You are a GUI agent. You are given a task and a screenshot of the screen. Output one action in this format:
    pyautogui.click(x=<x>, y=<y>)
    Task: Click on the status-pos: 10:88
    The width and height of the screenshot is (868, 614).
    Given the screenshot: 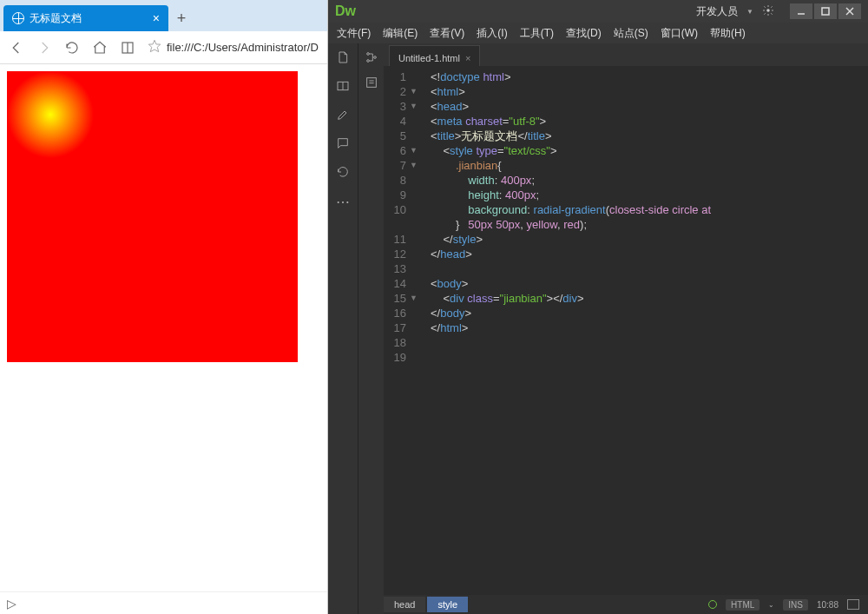 What is the action you would take?
    pyautogui.click(x=828, y=604)
    